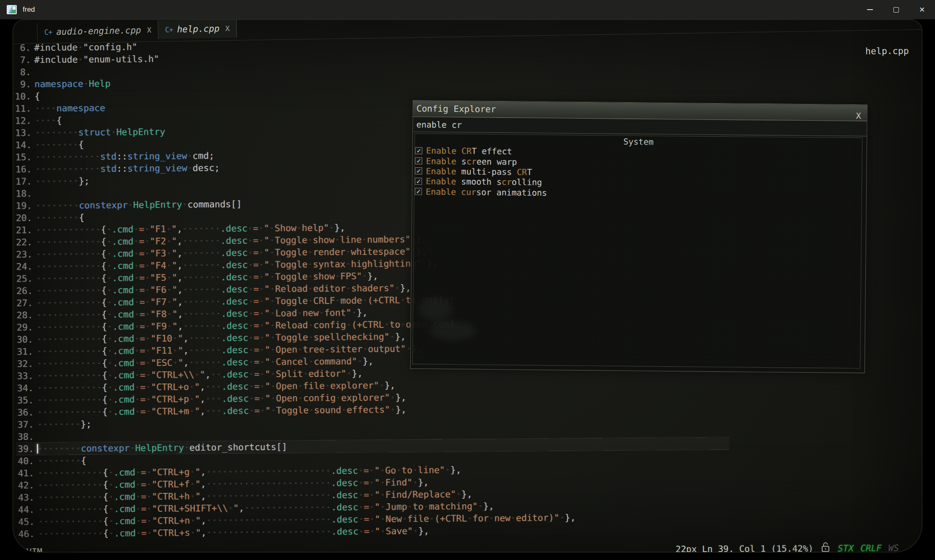  I want to click on config-item-list: ✓Enable CRT effect✓Enable screen warp✓En…, so click(638, 173).